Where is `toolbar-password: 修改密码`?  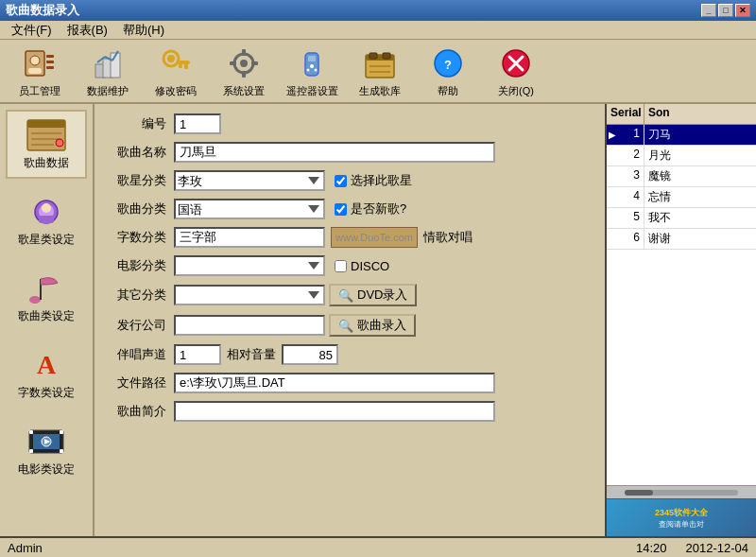
toolbar-password: 修改密码 is located at coordinates (176, 72).